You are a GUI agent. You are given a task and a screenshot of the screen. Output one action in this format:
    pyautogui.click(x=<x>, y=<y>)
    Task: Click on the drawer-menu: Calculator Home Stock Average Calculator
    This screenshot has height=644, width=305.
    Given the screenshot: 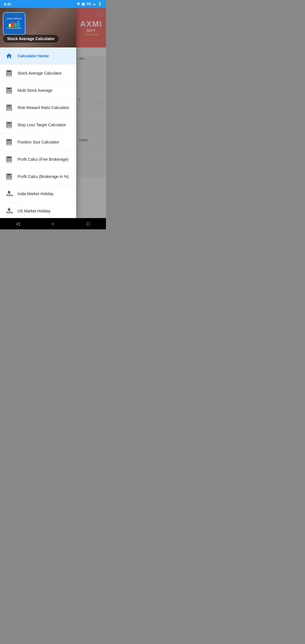 What is the action you would take?
    pyautogui.click(x=38, y=133)
    